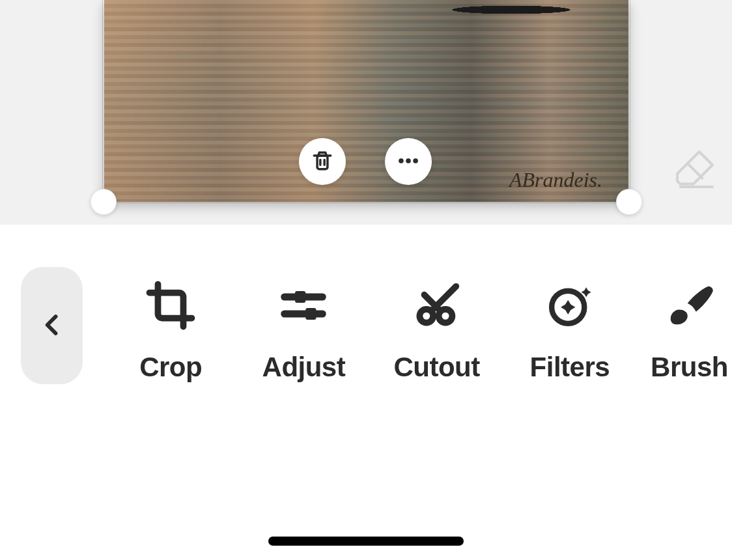 The height and width of the screenshot is (560, 732). I want to click on delete-button, so click(322, 161).